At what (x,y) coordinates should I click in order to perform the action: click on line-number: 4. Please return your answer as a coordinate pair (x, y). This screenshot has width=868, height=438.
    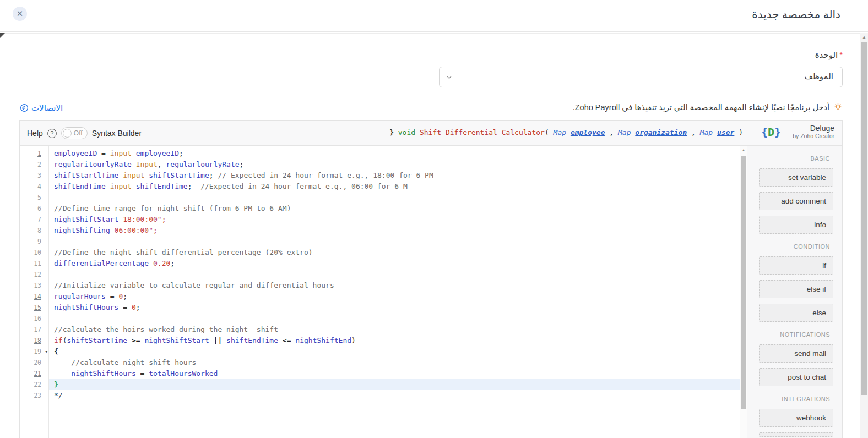
    Looking at the image, I should click on (34, 187).